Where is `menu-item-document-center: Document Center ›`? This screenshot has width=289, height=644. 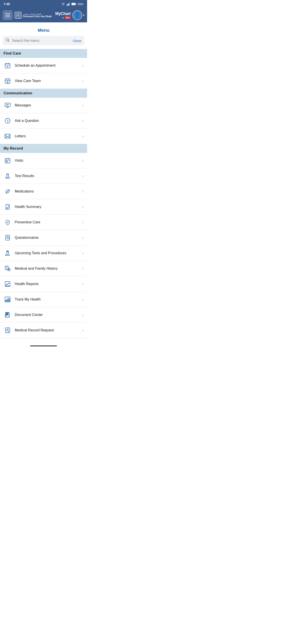 menu-item-document-center: Document Center › is located at coordinates (43, 315).